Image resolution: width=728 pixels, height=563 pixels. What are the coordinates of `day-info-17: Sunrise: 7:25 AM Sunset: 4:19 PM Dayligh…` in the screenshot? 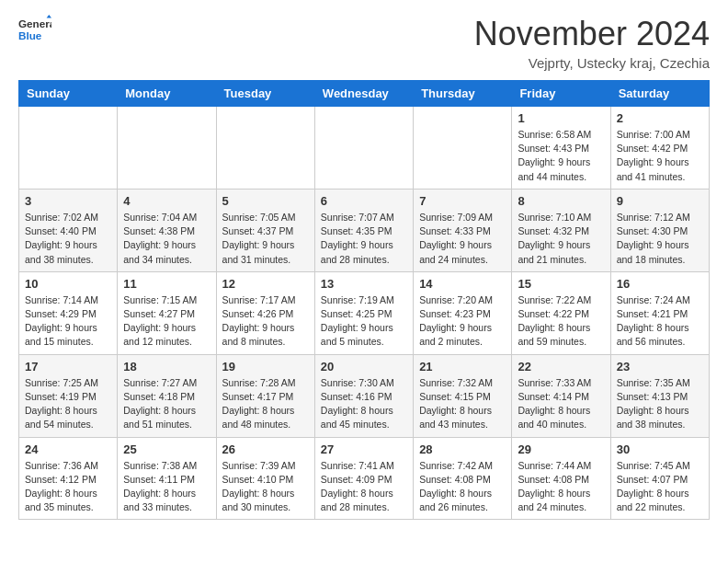 It's located at (68, 405).